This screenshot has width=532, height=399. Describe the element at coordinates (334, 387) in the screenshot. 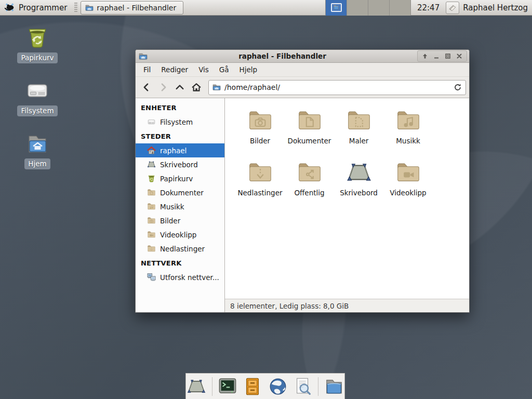

I see `folder-dock-icon` at that location.